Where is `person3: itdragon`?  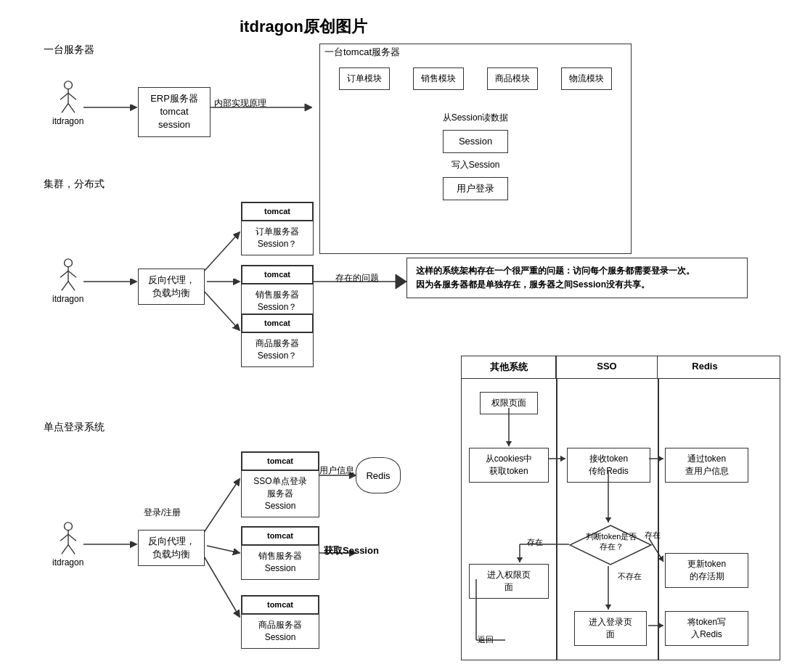
person3: itdragon is located at coordinates (68, 544).